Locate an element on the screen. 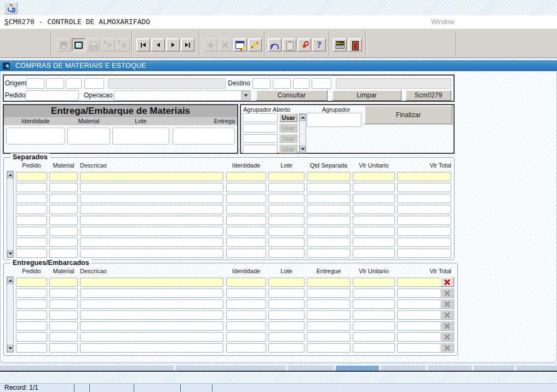 The height and width of the screenshot is (392, 557). menu-button is located at coordinates (340, 45).